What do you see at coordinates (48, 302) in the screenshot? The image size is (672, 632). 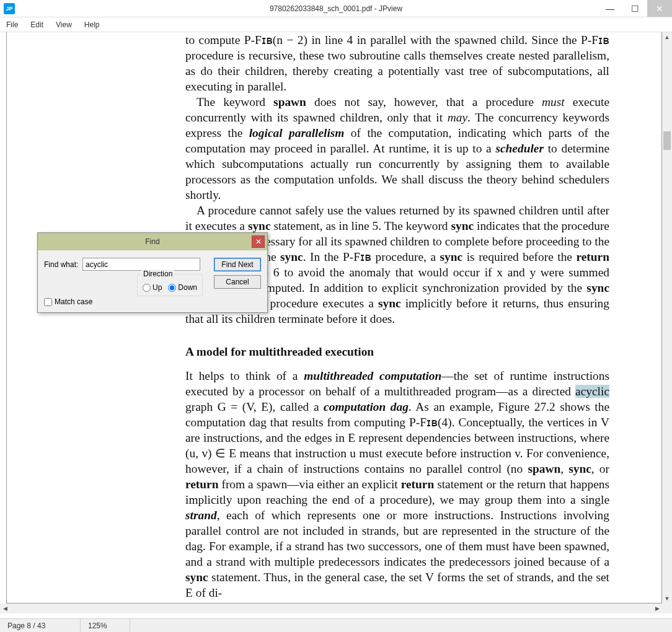 I see `match-case-input` at bounding box center [48, 302].